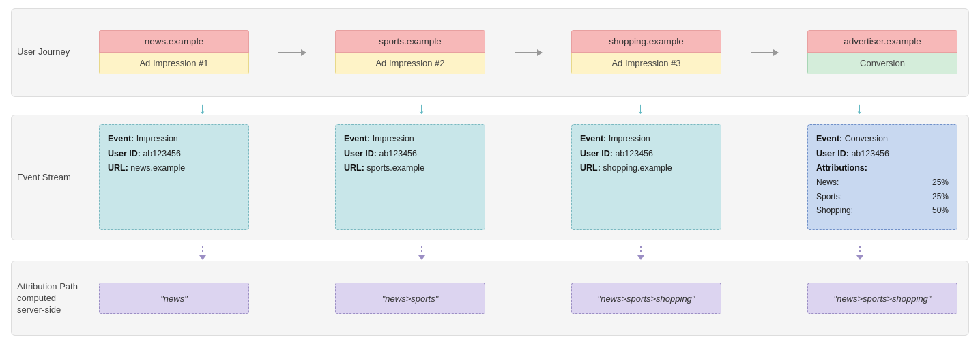 The width and height of the screenshot is (980, 344). What do you see at coordinates (646, 52) in the screenshot?
I see `journey-card-impression-3: shopping.example Ad Impression #3` at bounding box center [646, 52].